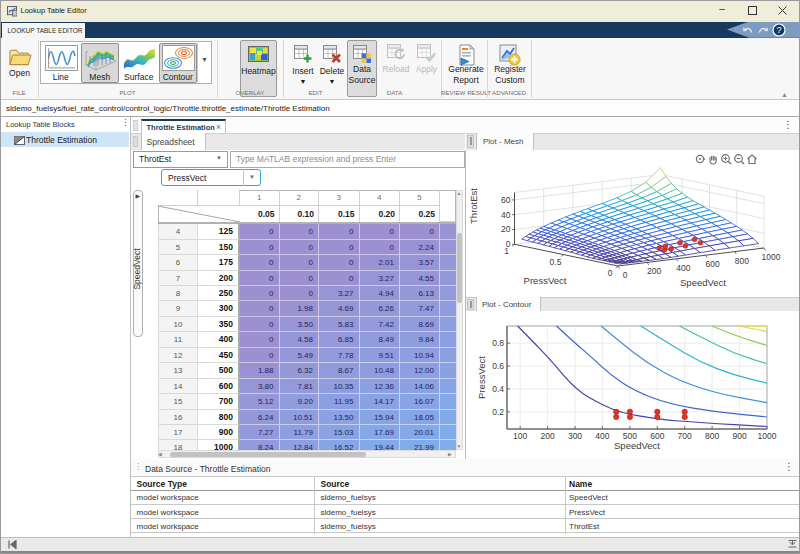 This screenshot has height=554, width=800. What do you see at coordinates (556, 262) in the screenshot?
I see `svg-text: 0.5` at bounding box center [556, 262].